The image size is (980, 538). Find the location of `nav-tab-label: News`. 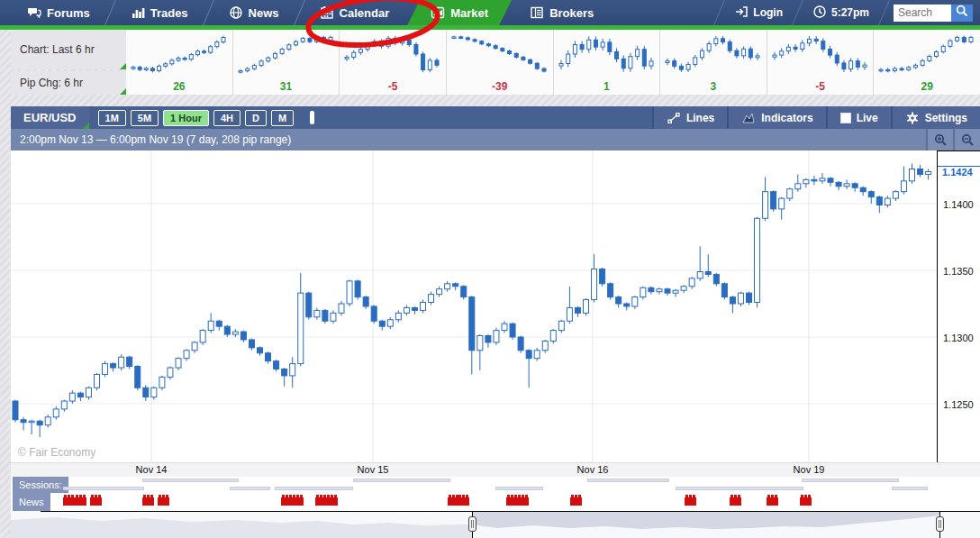

nav-tab-label: News is located at coordinates (264, 13).